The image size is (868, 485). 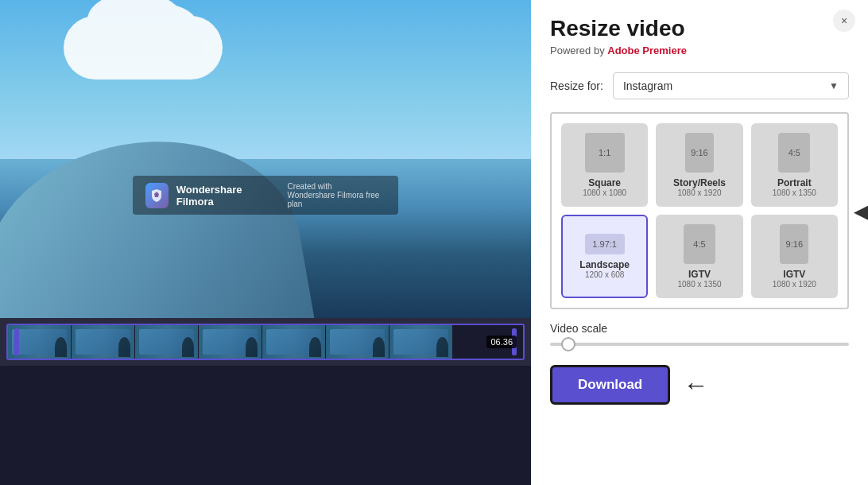 What do you see at coordinates (699, 153) in the screenshot?
I see `aspect-ratio-box-story: 9:16` at bounding box center [699, 153].